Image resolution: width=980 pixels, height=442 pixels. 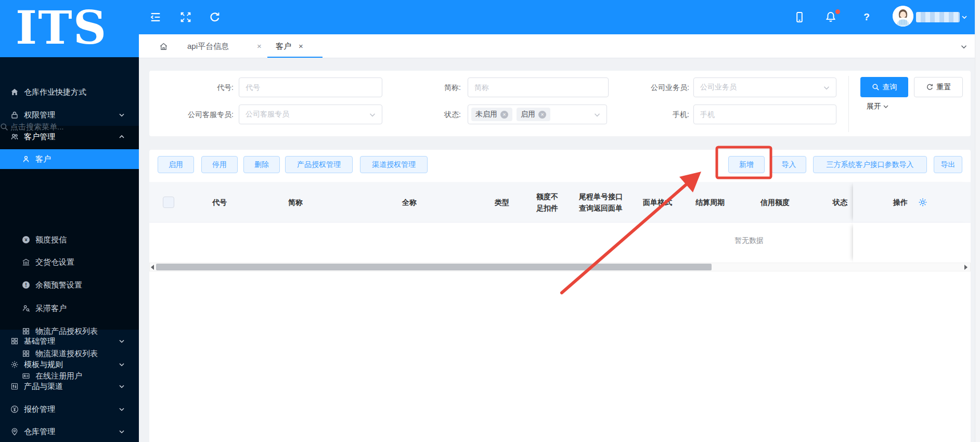 I want to click on active-tab-underline, so click(x=295, y=57).